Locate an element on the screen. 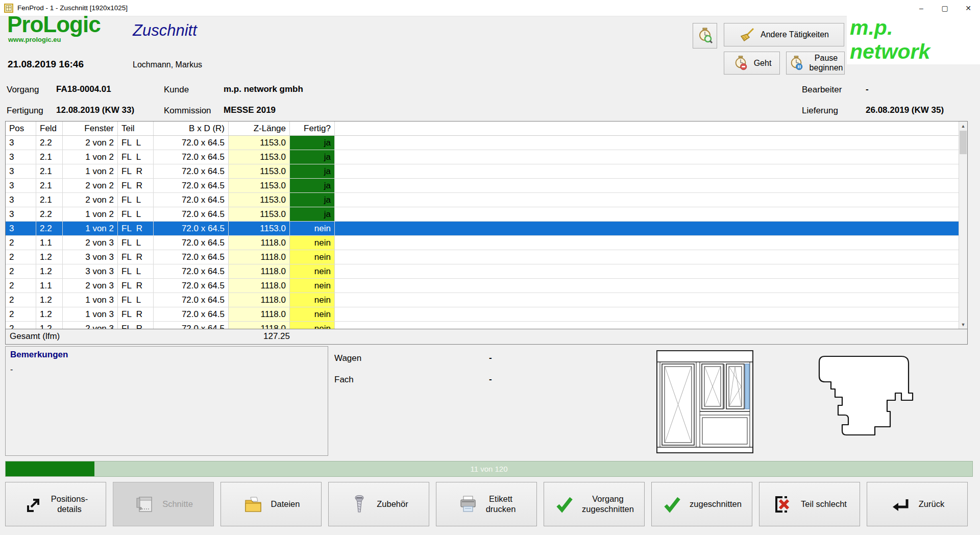  bemerkungen-label: Bemerkungen is located at coordinates (39, 355).